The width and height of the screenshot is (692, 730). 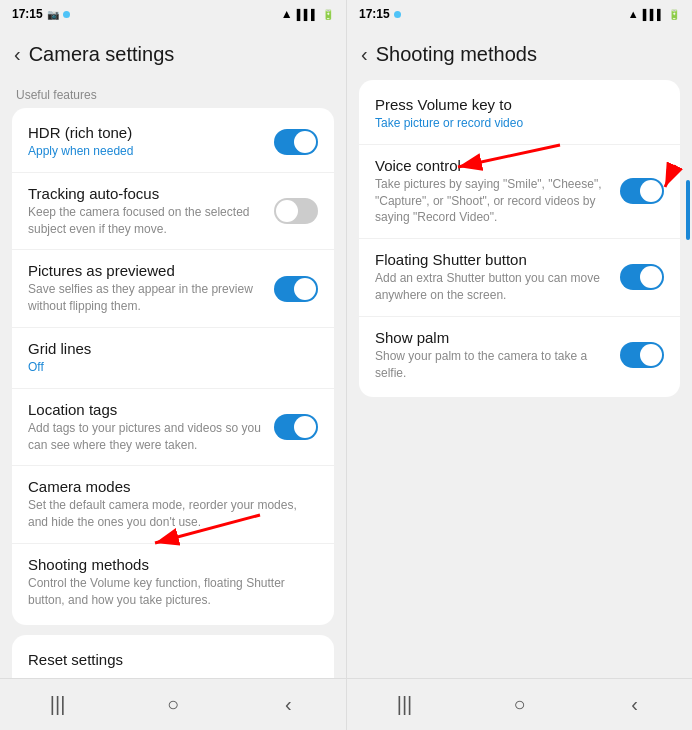 I want to click on page-title-right: Shooting methods, so click(x=456, y=54).